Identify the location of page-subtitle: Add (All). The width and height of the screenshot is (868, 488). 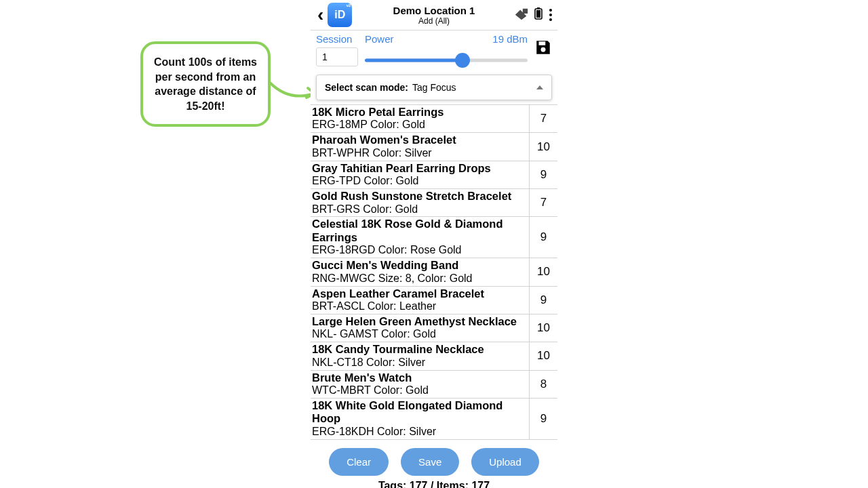
(434, 21).